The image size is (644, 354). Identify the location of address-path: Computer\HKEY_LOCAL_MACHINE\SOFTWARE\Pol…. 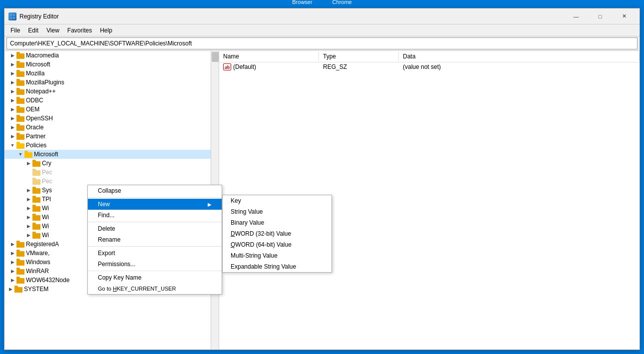
(101, 43).